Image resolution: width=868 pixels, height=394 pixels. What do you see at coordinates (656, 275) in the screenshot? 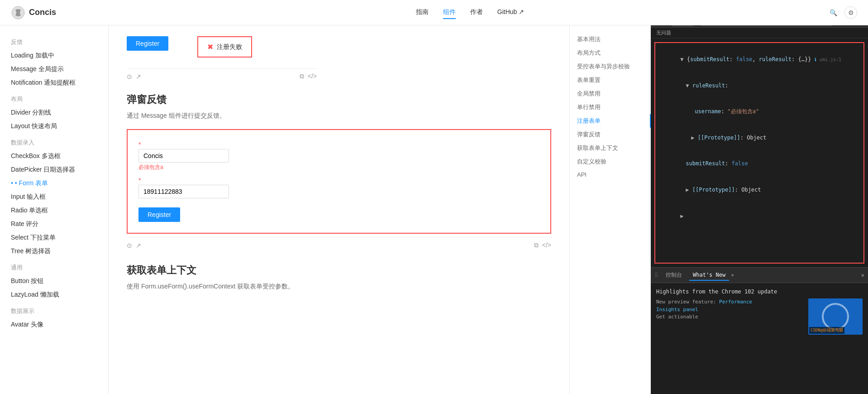
I see `drag-handle: ⠿` at bounding box center [656, 275].